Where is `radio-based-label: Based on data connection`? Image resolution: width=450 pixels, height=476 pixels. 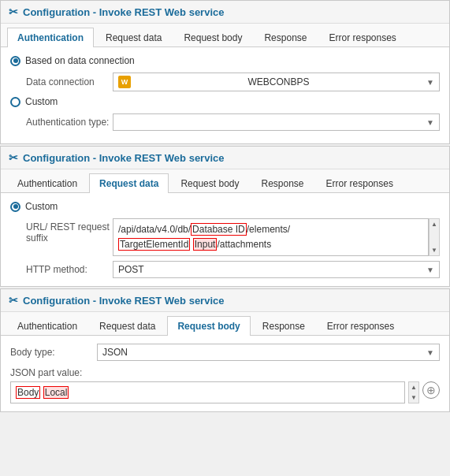
radio-based-label: Based on data connection is located at coordinates (80, 61).